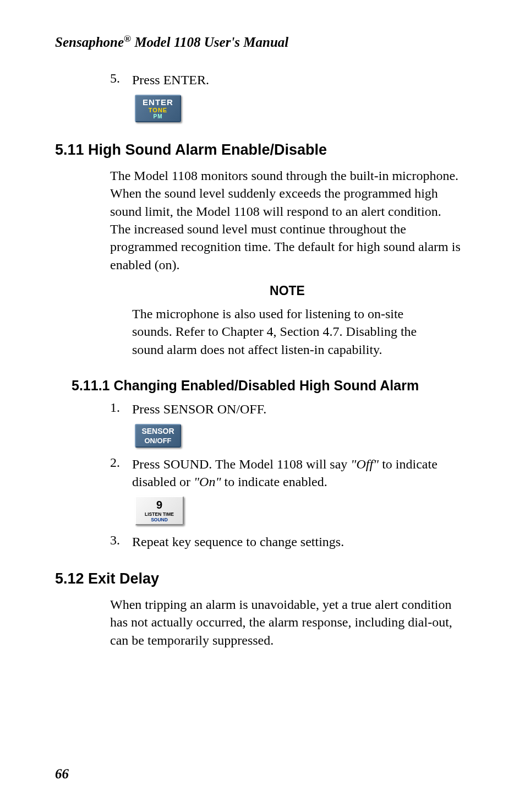  What do you see at coordinates (304, 473) in the screenshot?
I see `list-text: Press SOUND. The Model 1108 will say "Of…` at bounding box center [304, 473].